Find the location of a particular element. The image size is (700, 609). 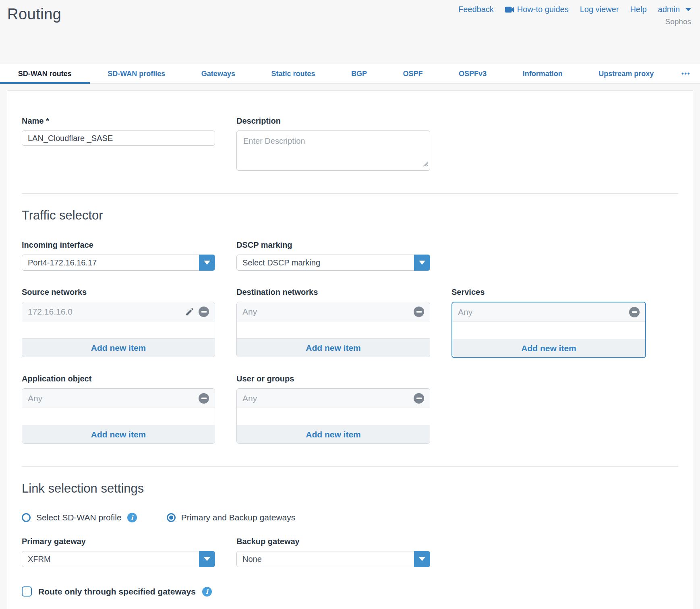

services-empty-area is located at coordinates (549, 330).